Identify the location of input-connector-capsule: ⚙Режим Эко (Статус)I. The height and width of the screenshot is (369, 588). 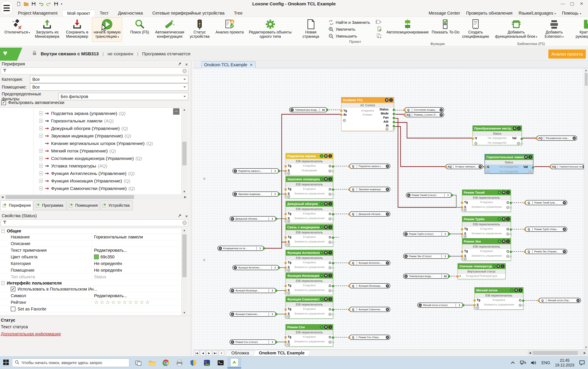
(426, 256).